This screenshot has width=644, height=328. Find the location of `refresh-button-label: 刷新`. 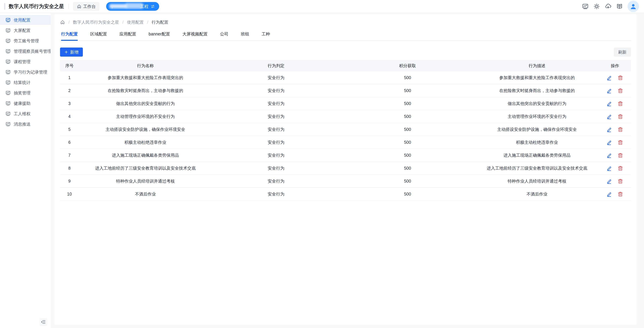

refresh-button-label: 刷新 is located at coordinates (622, 52).